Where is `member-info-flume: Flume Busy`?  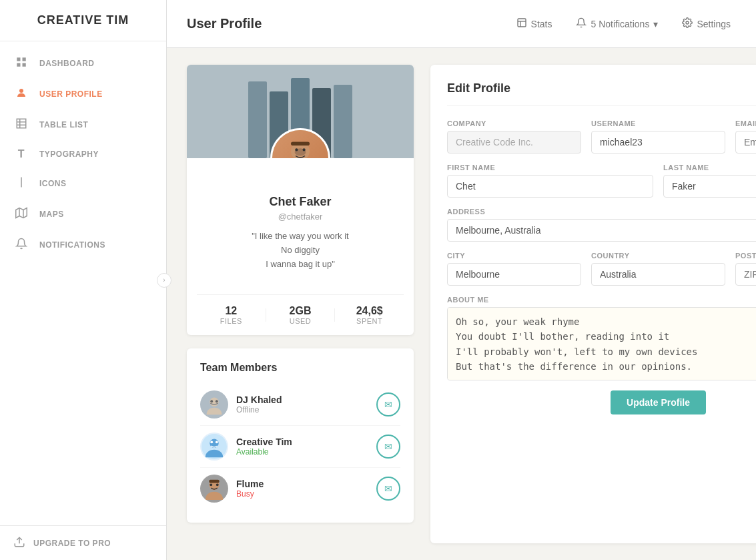
member-info-flume: Flume Busy is located at coordinates (306, 489).